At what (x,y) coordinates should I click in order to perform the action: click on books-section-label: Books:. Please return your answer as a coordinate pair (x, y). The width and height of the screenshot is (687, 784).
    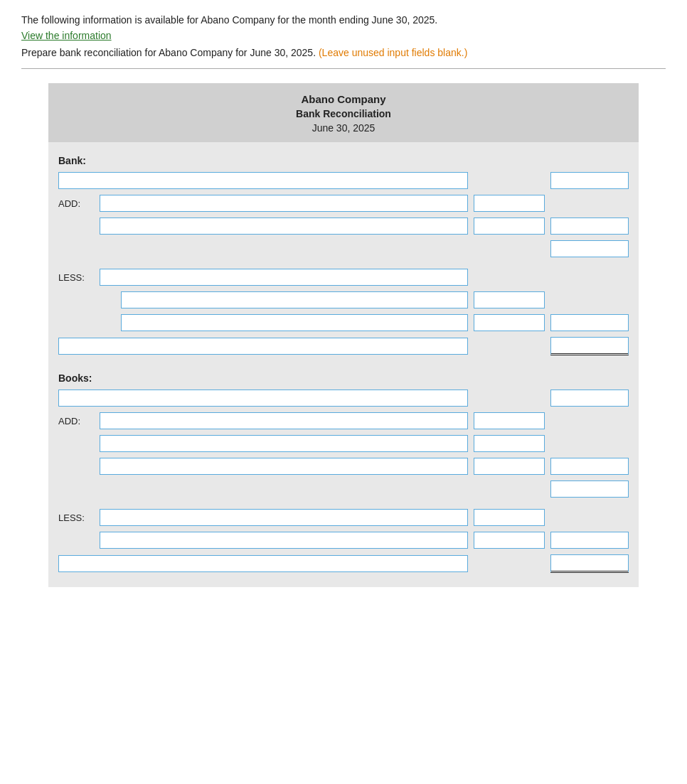
    Looking at the image, I should click on (344, 377).